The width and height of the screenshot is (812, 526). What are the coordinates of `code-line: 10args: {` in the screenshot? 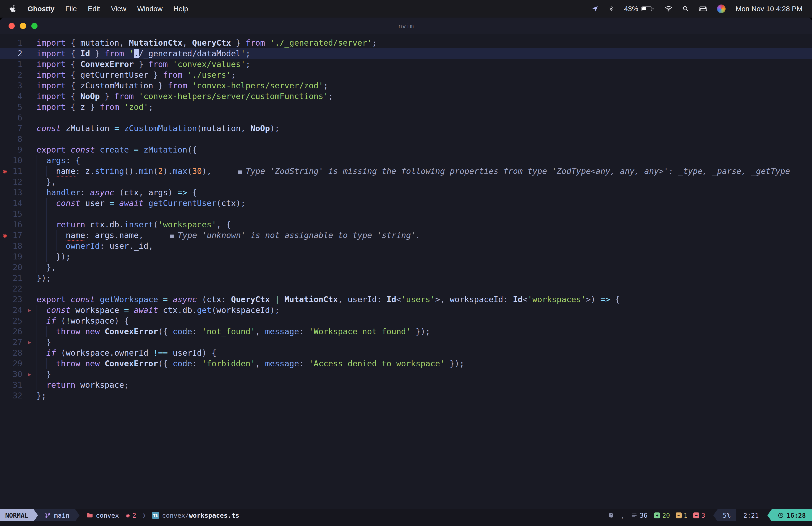 It's located at (406, 160).